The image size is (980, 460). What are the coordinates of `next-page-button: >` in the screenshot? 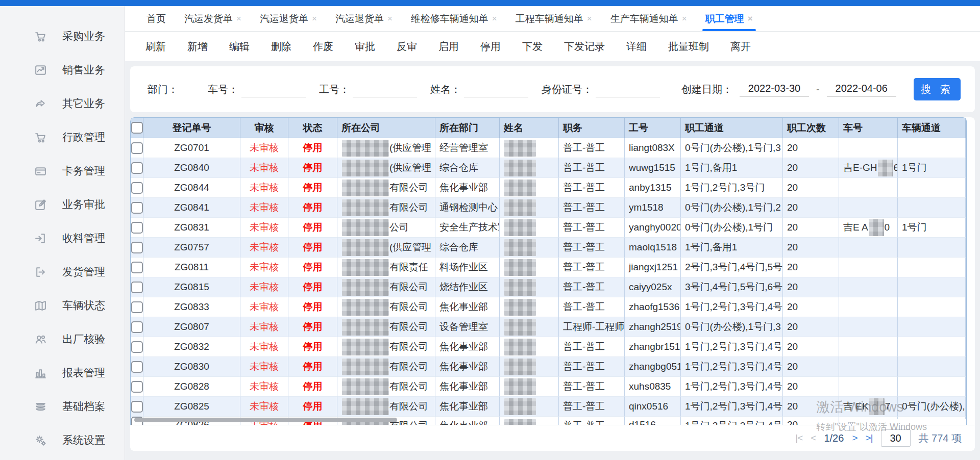 It's located at (854, 438).